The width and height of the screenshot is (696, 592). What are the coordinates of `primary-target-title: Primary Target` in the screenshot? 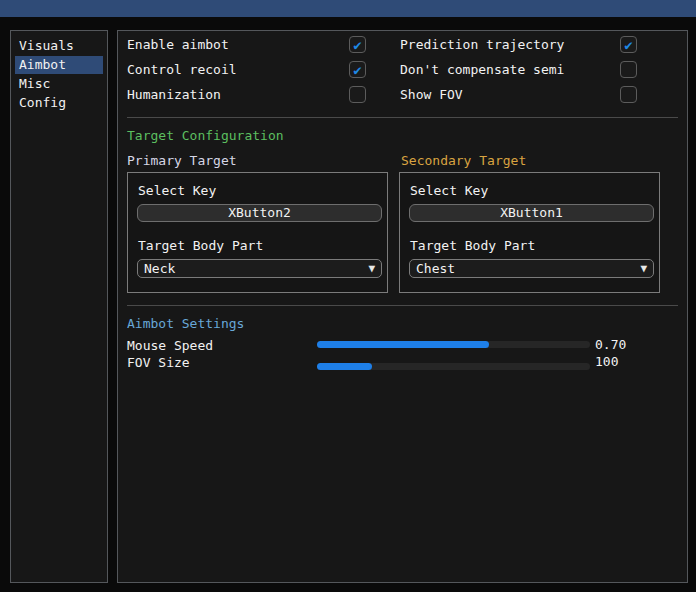 It's located at (182, 160).